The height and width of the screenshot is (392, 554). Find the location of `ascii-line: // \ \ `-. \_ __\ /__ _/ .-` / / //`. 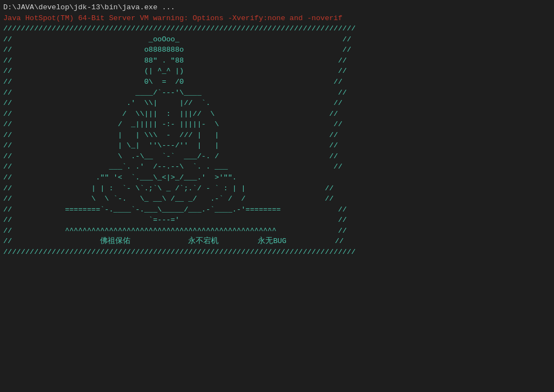

ascii-line: // \ \ `-. \_ __\ /__ _/ .-` / / // is located at coordinates (277, 199).